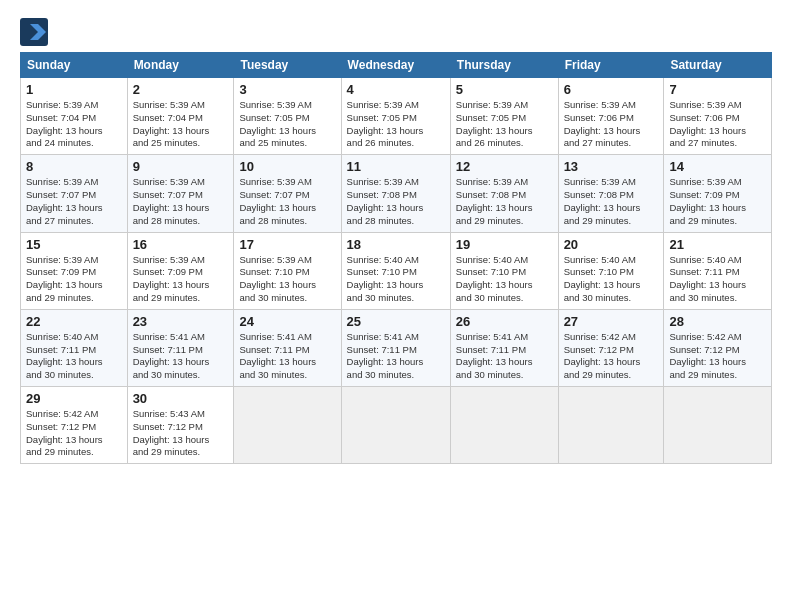 The height and width of the screenshot is (612, 792). What do you see at coordinates (396, 66) in the screenshot?
I see `weekday-header-row: SundayMondayTuesdayWednesdayThursdayFrid…` at bounding box center [396, 66].